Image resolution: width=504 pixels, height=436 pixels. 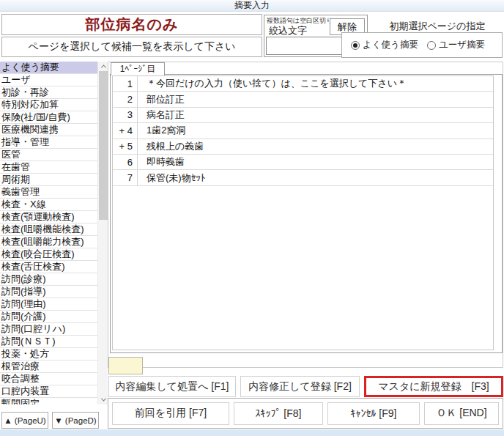 I want to click on action-button-f2: 内容修正して登録 [F2], so click(x=300, y=387).